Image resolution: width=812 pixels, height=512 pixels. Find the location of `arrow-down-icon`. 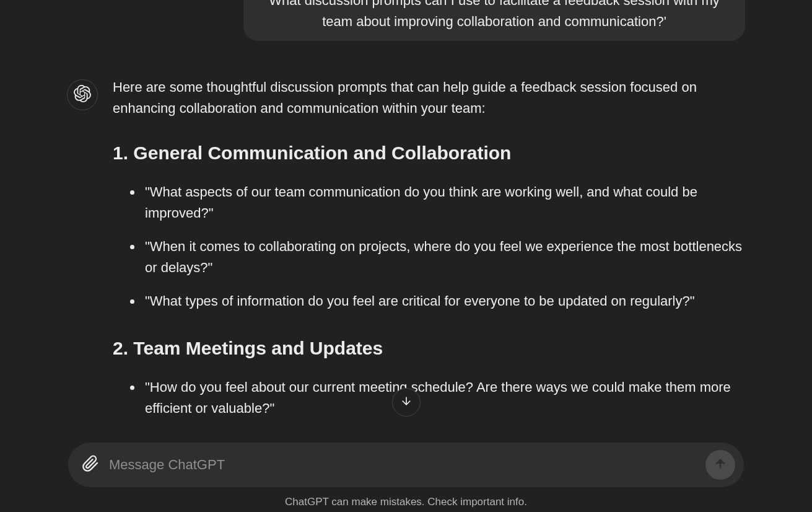

arrow-down-icon is located at coordinates (406, 402).